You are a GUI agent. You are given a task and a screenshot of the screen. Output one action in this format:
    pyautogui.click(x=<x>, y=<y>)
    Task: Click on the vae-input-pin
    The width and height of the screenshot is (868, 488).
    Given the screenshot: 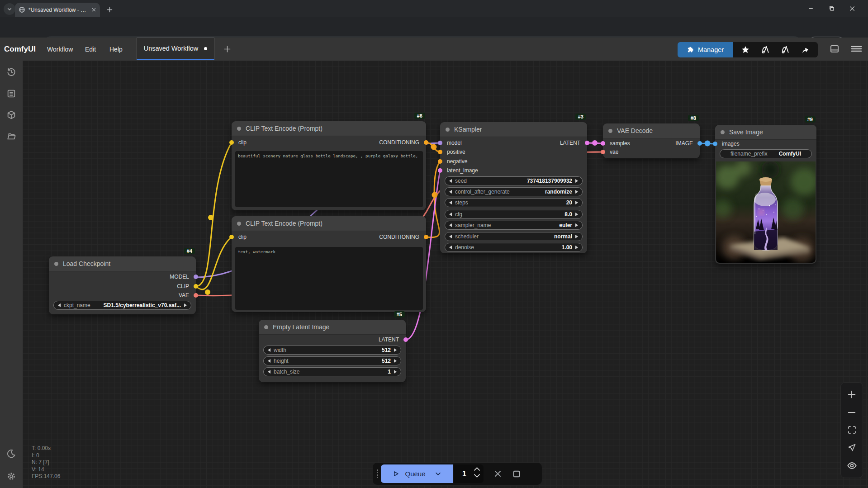 What is the action you would take?
    pyautogui.click(x=603, y=152)
    